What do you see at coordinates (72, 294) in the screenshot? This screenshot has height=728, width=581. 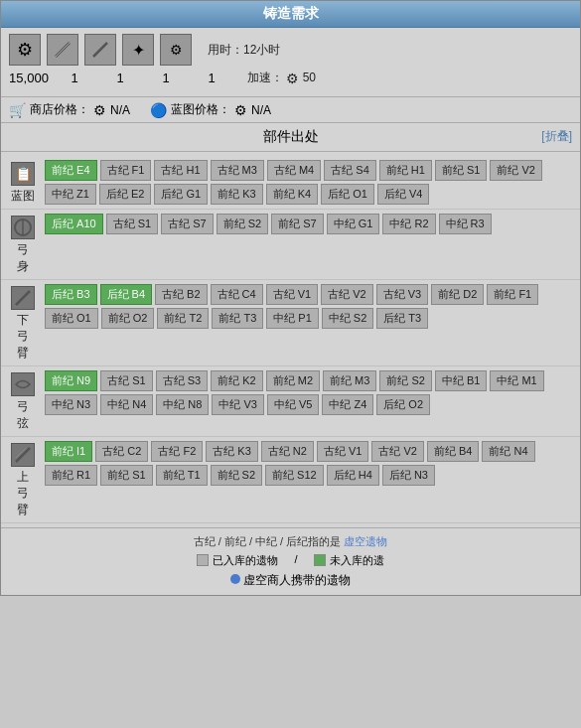 I see `tag-lower-limb-0: 后纪 B3` at bounding box center [72, 294].